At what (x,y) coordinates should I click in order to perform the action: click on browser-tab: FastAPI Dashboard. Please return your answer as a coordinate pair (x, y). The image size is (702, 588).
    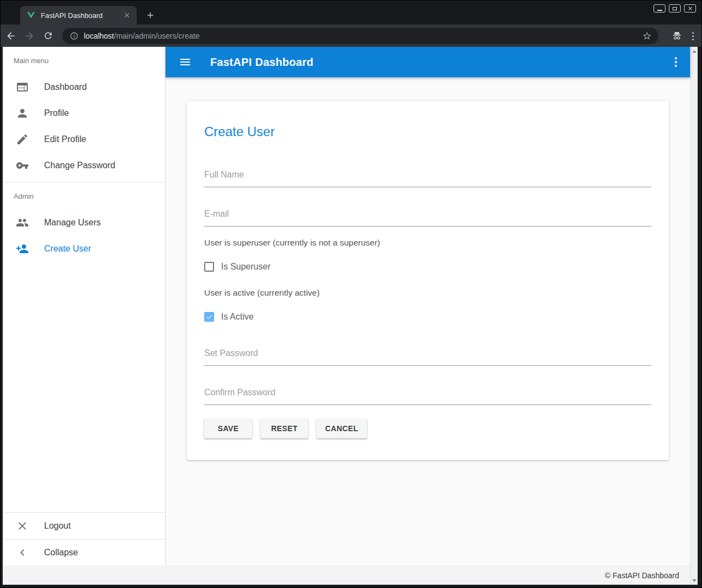
    Looking at the image, I should click on (78, 15).